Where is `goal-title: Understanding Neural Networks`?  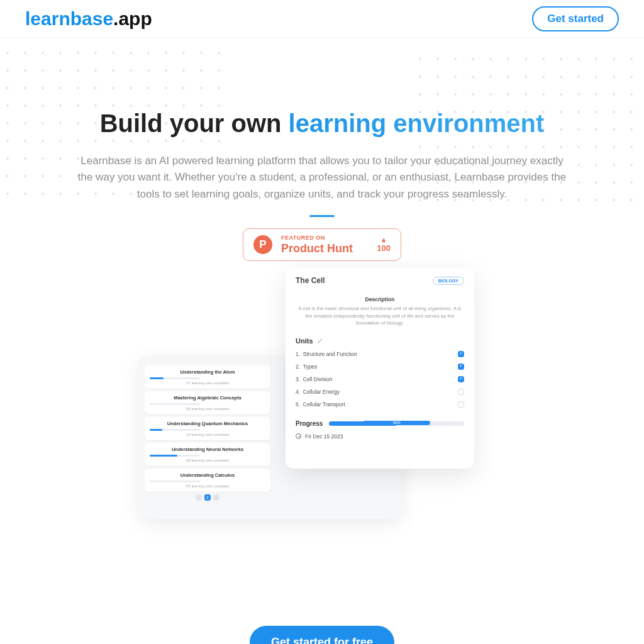
goal-title: Understanding Neural Networks is located at coordinates (208, 449).